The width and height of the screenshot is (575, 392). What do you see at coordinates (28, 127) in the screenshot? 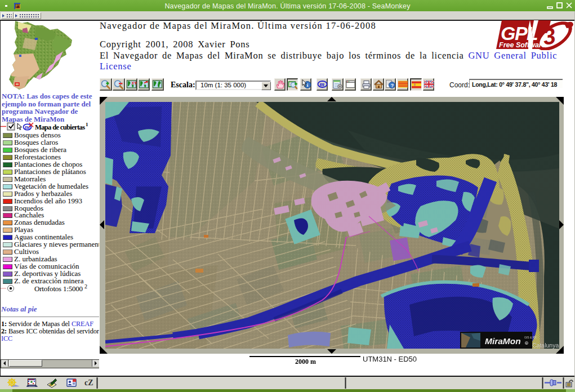
I see `svg-text: ne` at bounding box center [28, 127].